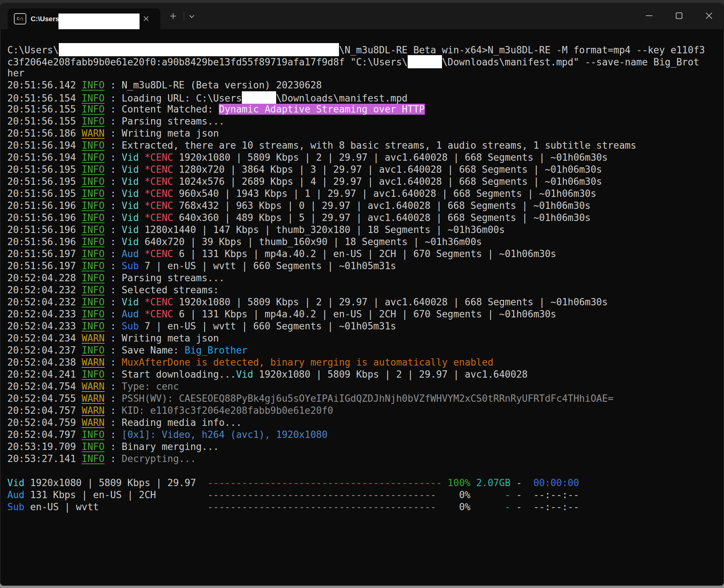  Describe the element at coordinates (366, 471) in the screenshot. I see `terminal-line` at that location.